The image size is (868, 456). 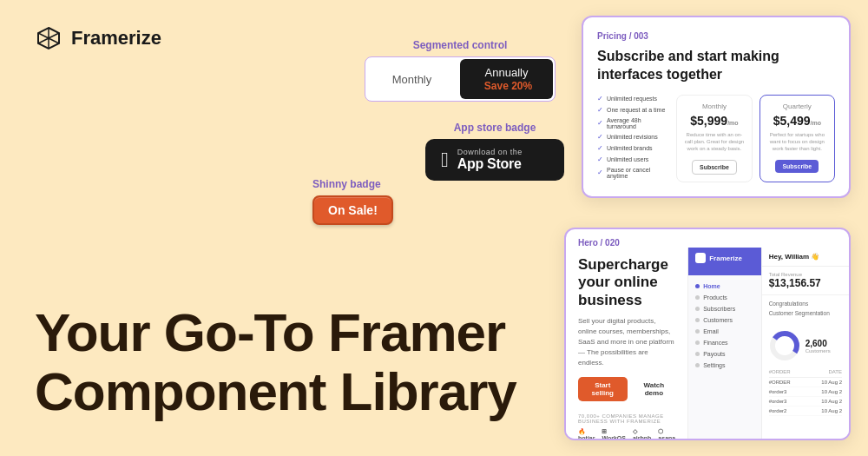 What do you see at coordinates (818, 344) in the screenshot?
I see `donut-value: 2,600` at bounding box center [818, 344].